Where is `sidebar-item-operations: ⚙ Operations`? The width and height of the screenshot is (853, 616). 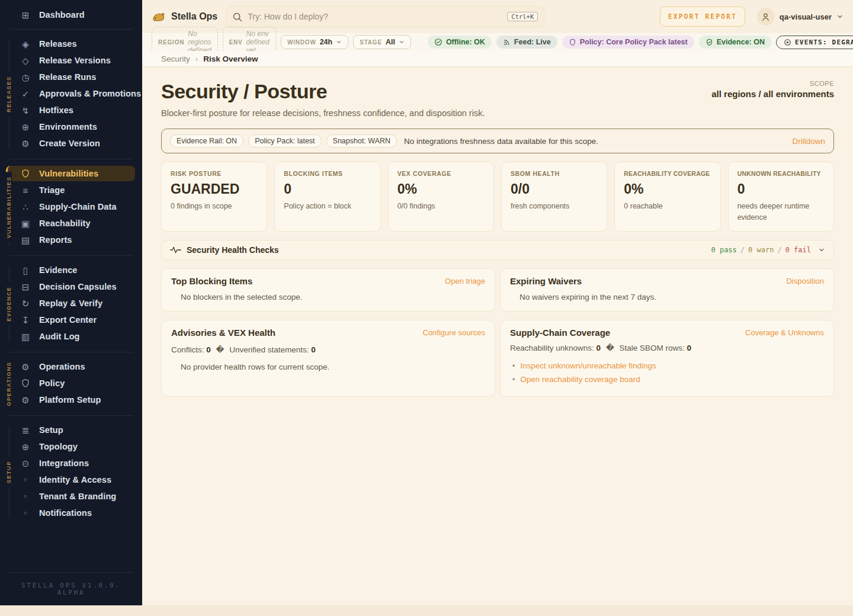 sidebar-item-operations: ⚙ Operations is located at coordinates (70, 367).